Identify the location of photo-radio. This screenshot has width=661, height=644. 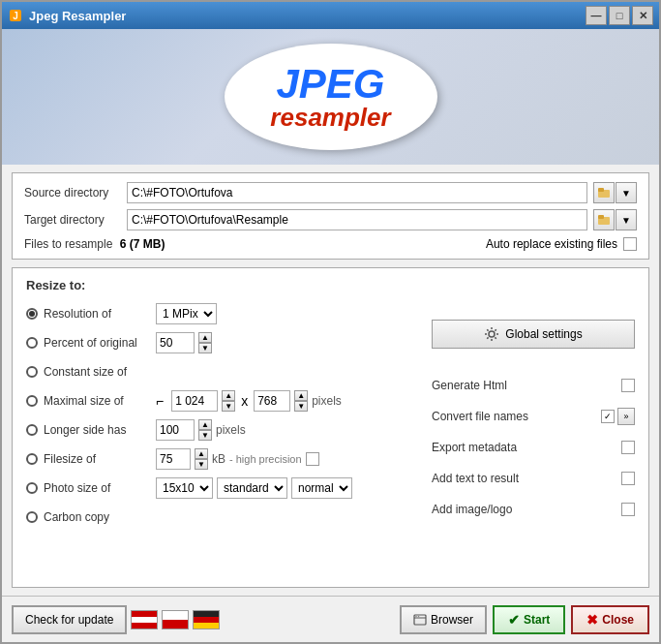
(32, 488).